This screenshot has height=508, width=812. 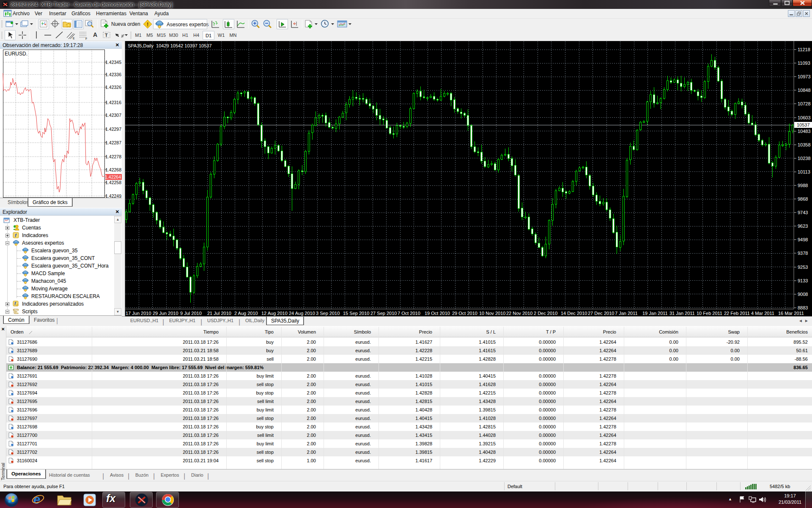 I want to click on svg-text: 1.42258, so click(x=113, y=182).